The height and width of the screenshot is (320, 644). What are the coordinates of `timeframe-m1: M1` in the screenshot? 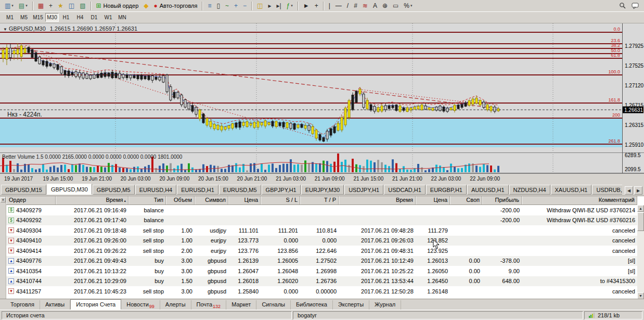 It's located at (10, 18).